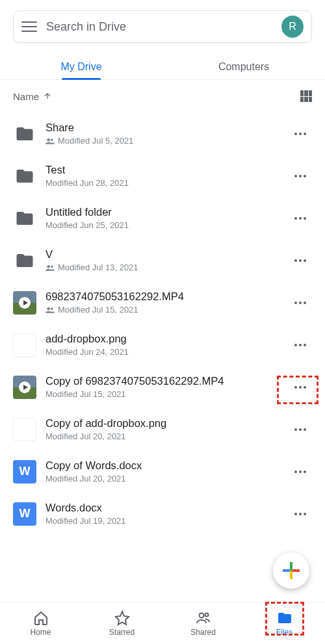  I want to click on nav-files-label: Files, so click(285, 632).